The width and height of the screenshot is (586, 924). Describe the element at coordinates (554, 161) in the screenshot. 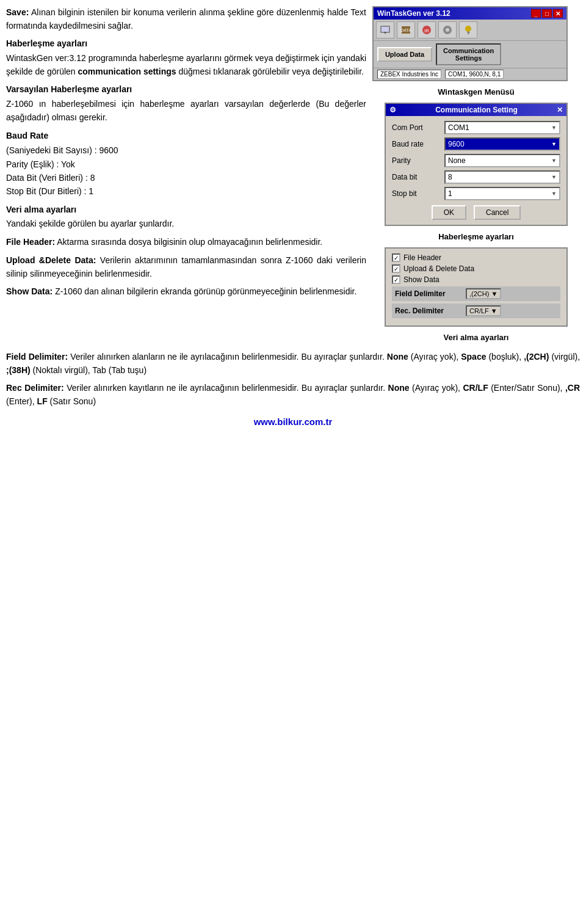

I see `parity-dropdown-arrow: ▼` at that location.